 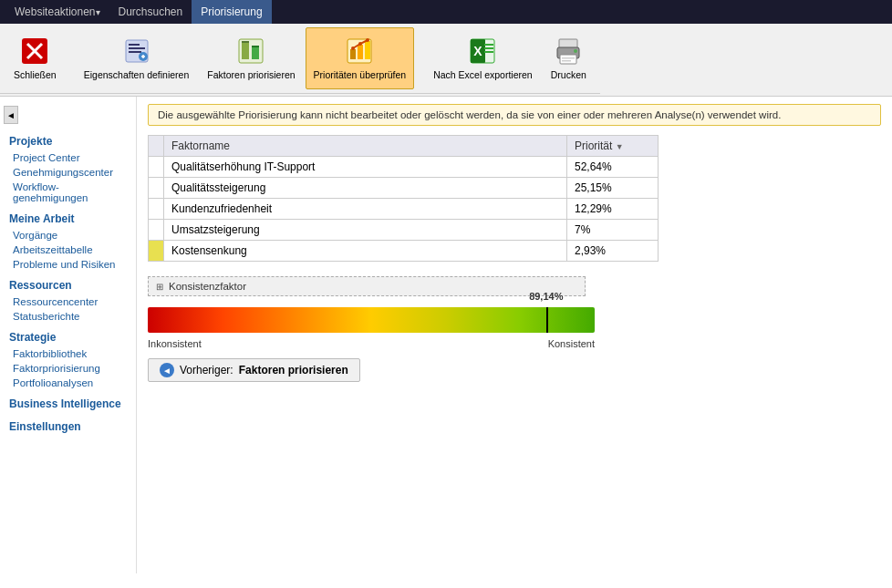 What do you see at coordinates (613, 146) in the screenshot?
I see `column-header-prioritaet: Priorität ▼` at bounding box center [613, 146].